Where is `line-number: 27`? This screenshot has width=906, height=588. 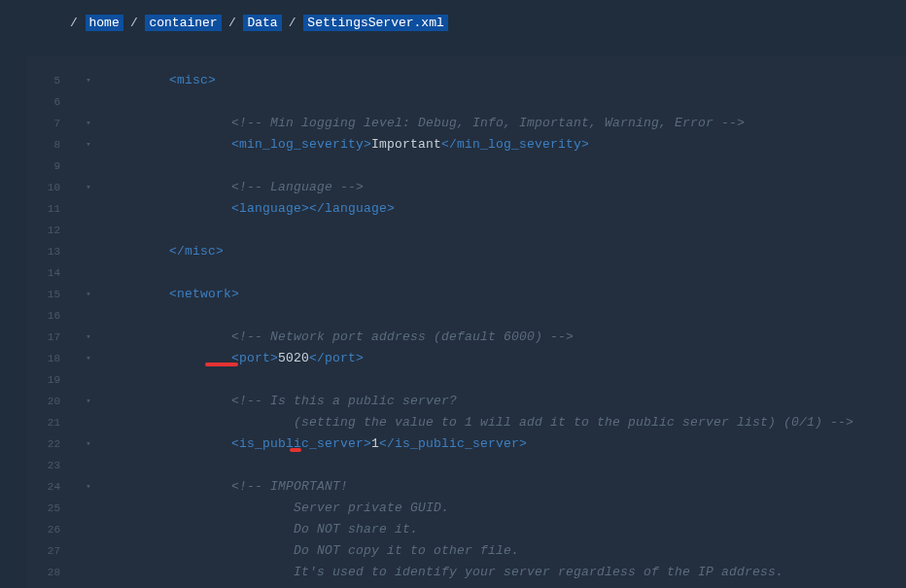 line-number: 27 is located at coordinates (49, 551).